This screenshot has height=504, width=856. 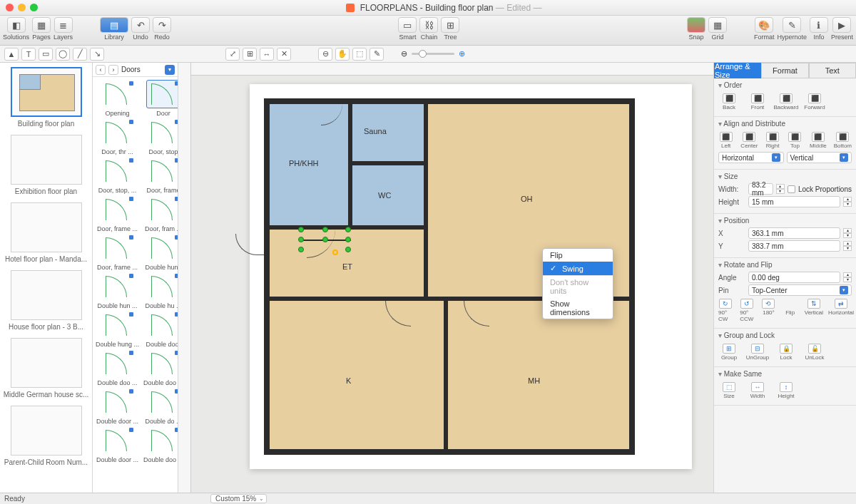 I want to click on line-tool: ╱, so click(x=80, y=54).